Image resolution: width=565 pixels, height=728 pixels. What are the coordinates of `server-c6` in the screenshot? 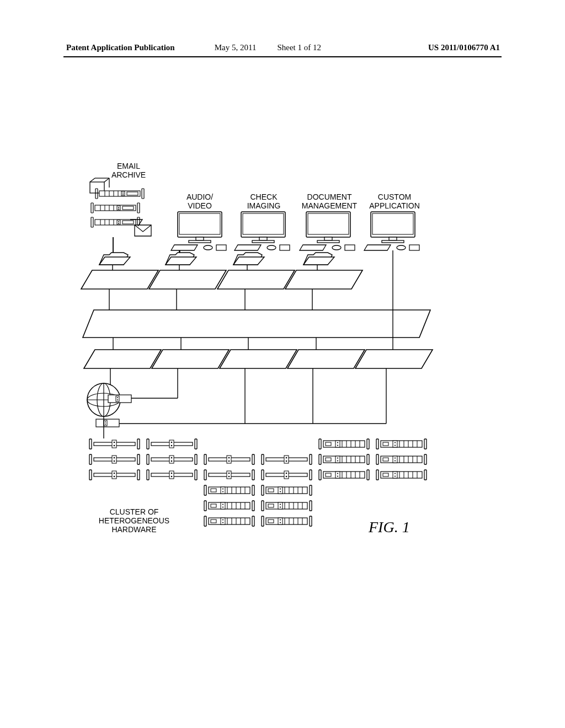 It's located at (230, 521).